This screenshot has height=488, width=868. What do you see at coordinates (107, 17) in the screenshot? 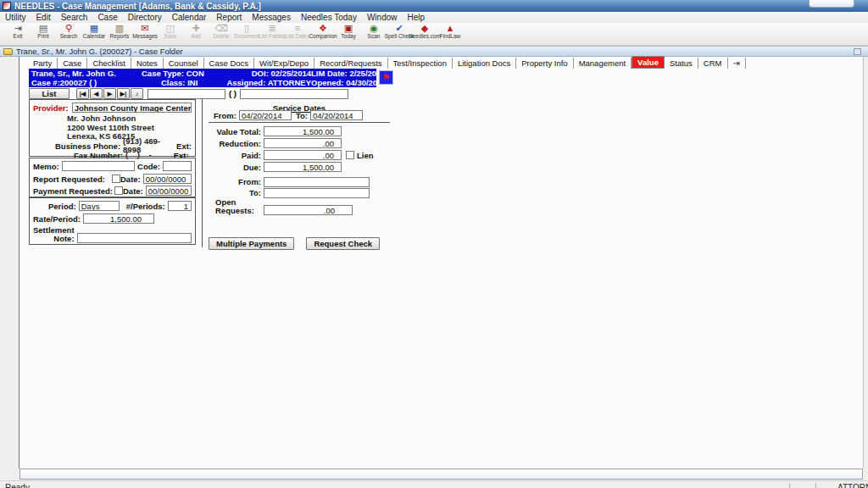
I see `menu-case: Case` at bounding box center [107, 17].